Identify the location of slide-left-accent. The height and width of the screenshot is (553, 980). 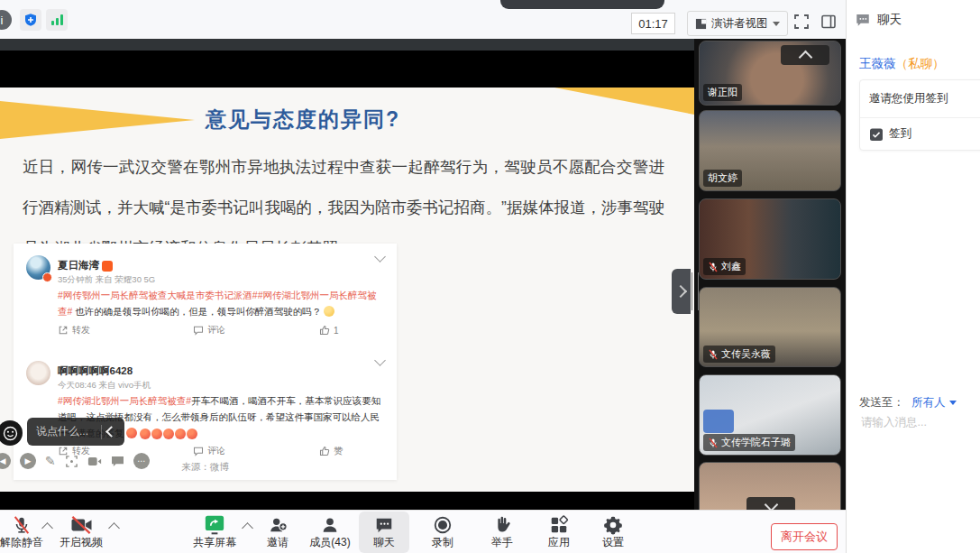
(97, 120).